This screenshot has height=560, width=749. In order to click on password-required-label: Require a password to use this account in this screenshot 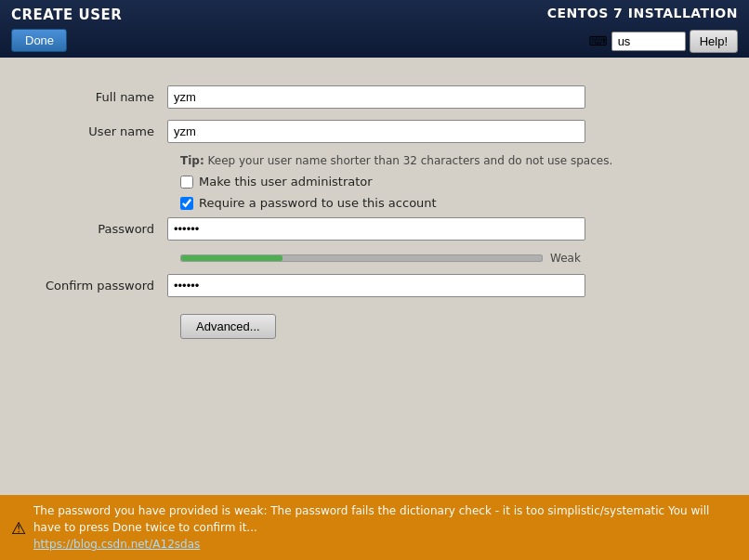, I will do `click(318, 202)`.